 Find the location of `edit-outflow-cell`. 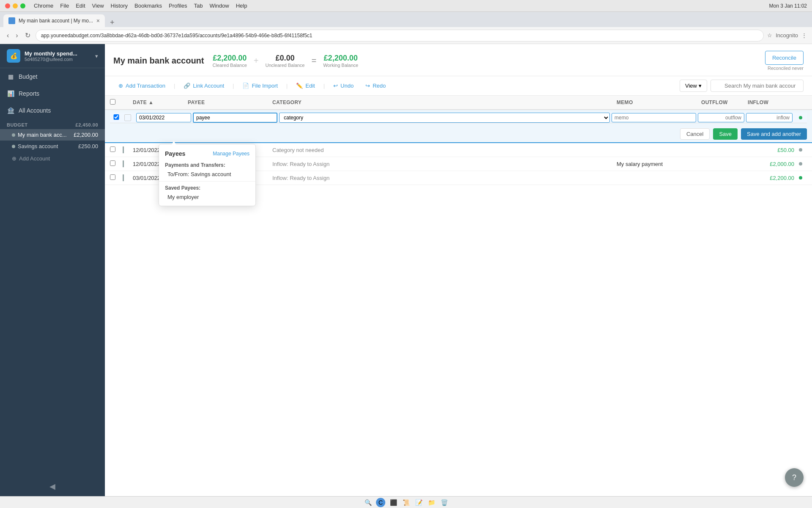

edit-outflow-cell is located at coordinates (721, 118).